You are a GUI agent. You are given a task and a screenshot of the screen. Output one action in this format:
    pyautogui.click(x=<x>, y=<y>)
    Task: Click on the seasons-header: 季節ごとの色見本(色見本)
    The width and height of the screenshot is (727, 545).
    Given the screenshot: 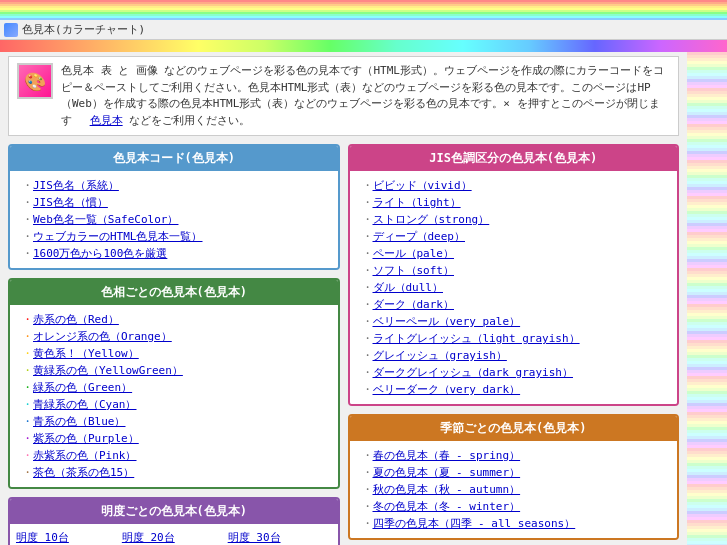 What is the action you would take?
    pyautogui.click(x=514, y=428)
    